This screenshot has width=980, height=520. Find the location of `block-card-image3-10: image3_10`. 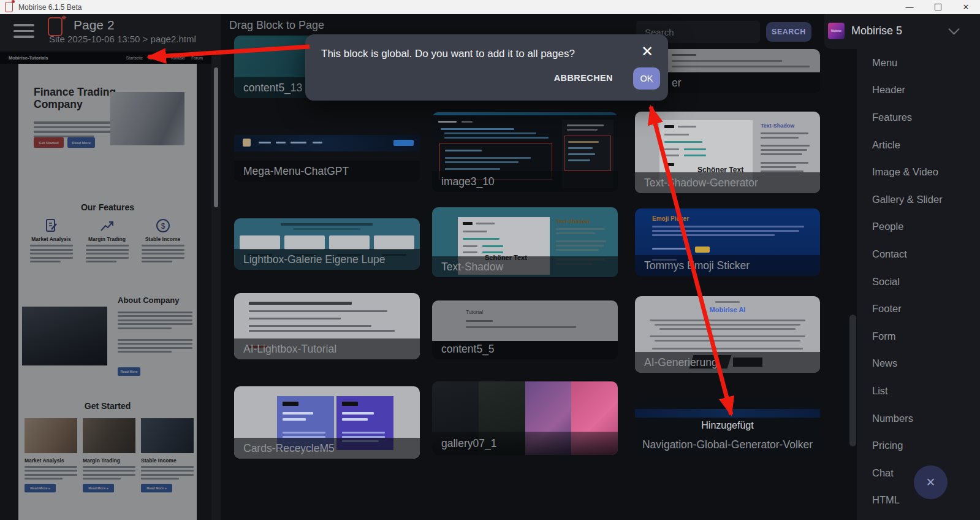

block-card-image3-10: image3_10 is located at coordinates (525, 152).